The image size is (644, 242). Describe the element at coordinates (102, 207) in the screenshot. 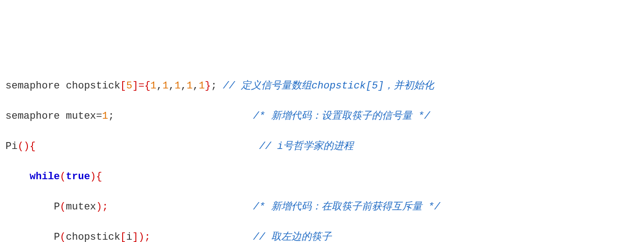

I see `token-paren: );` at that location.